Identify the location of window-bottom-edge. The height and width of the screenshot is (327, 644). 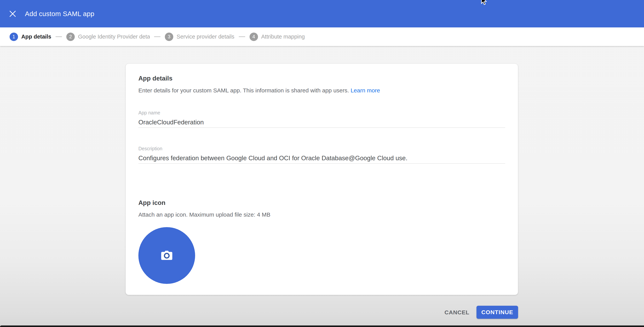
(322, 326).